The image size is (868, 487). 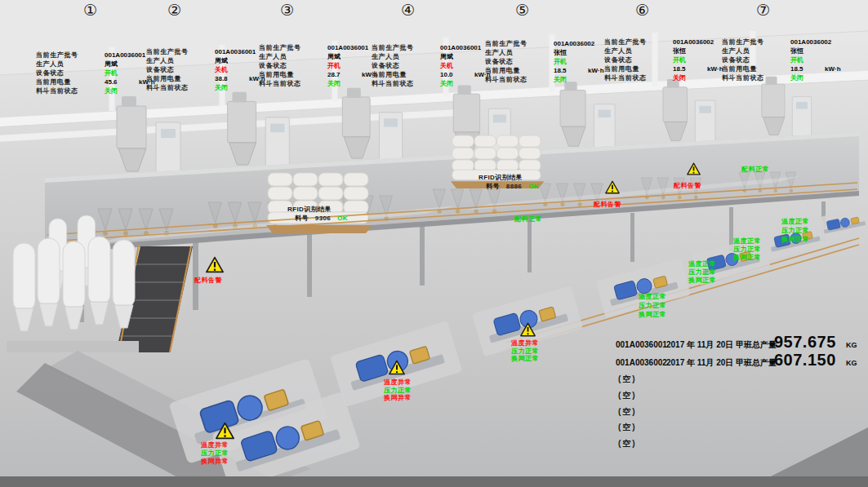 I want to click on extruder-status-stack-2: 温度异常 压力正常 换网异常, so click(x=398, y=390).